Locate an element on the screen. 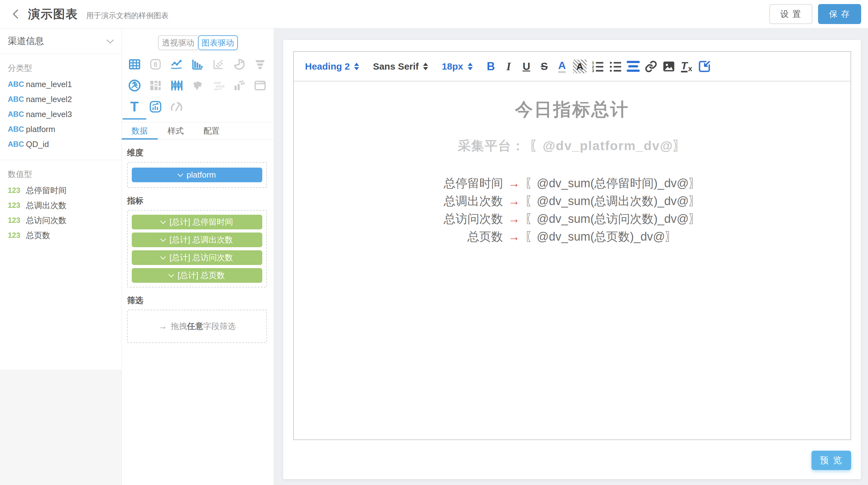 The image size is (868, 485). field-item-name-level3: ABCname_level3 is located at coordinates (61, 114).